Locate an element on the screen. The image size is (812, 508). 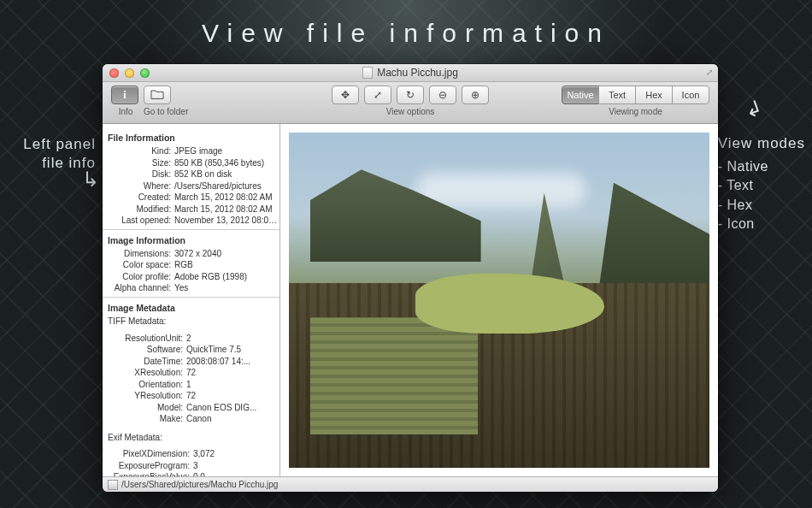
info-row: Created:March 15, 2012 08:02 AM is located at coordinates (193, 198).